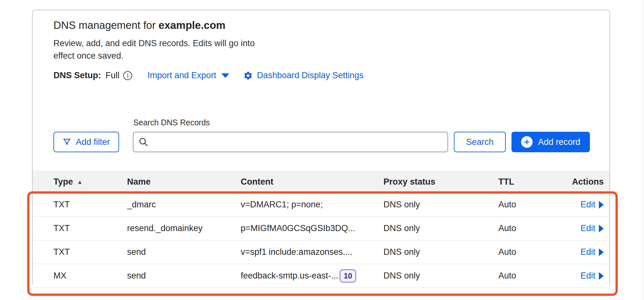  Describe the element at coordinates (188, 76) in the screenshot. I see `import-export-link: Import and Export` at that location.